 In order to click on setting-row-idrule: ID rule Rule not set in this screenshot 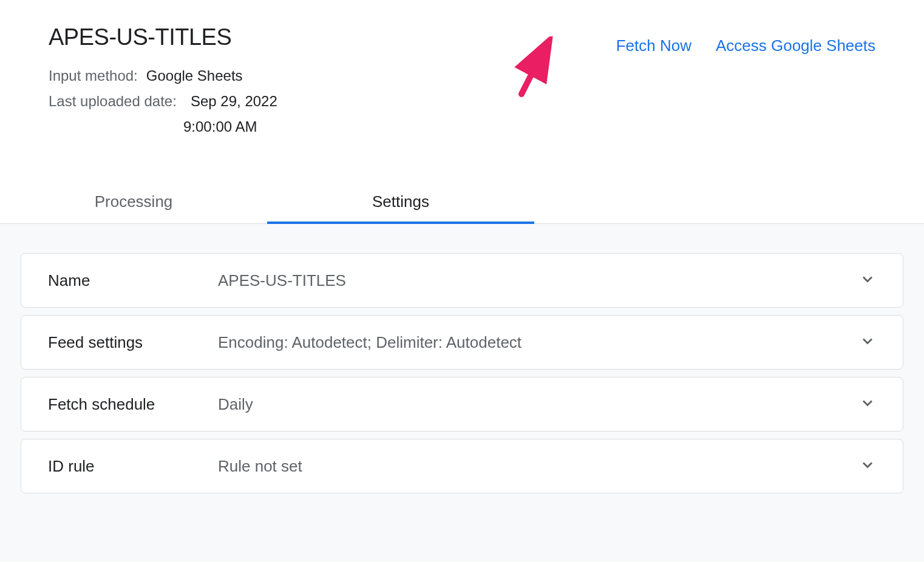, I will do `click(462, 466)`.